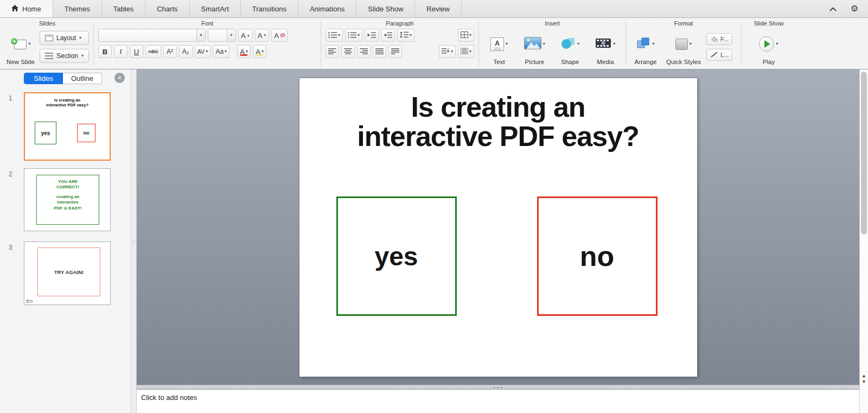 The height and width of the screenshot is (413, 868). I want to click on slide-title-line2: interactive PDF easy?, so click(498, 136).